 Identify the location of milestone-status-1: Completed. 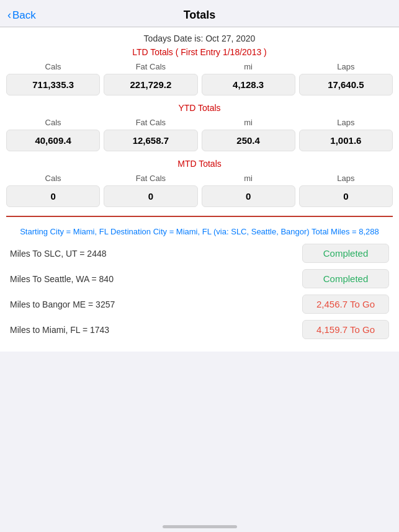
(346, 279).